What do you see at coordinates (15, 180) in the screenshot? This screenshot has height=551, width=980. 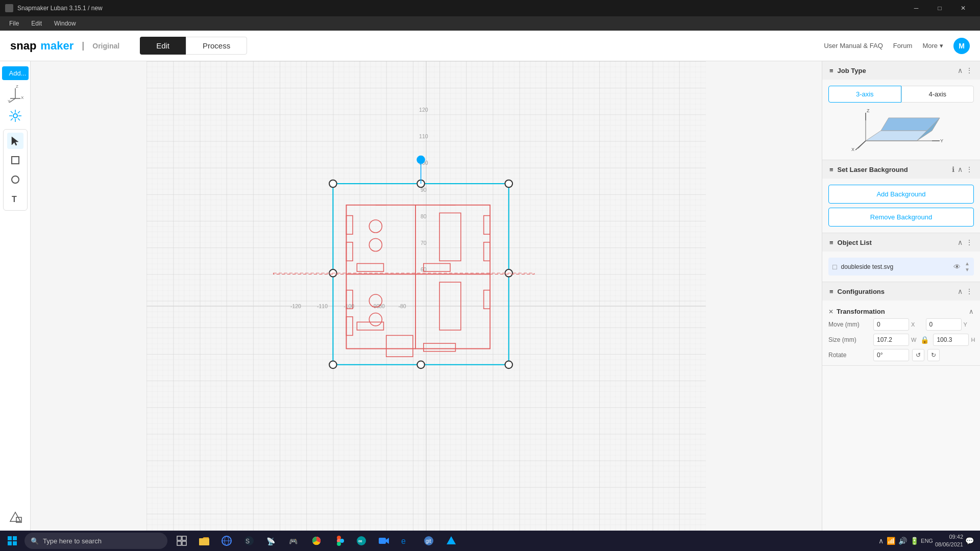 I see `ellipse-tool` at bounding box center [15, 180].